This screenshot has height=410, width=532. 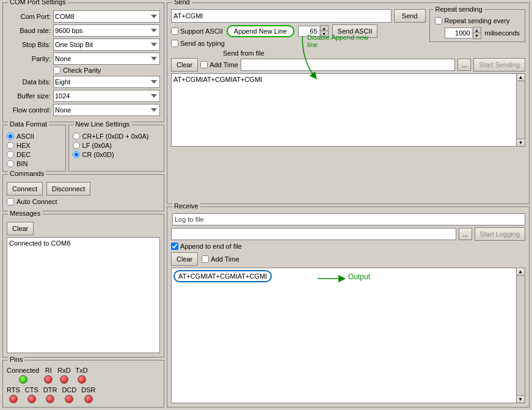 What do you see at coordinates (116, 148) in the screenshot?
I see `new-line-group: New Line Settings CR+LF (0x0D + 0x0A) LF…` at bounding box center [116, 148].